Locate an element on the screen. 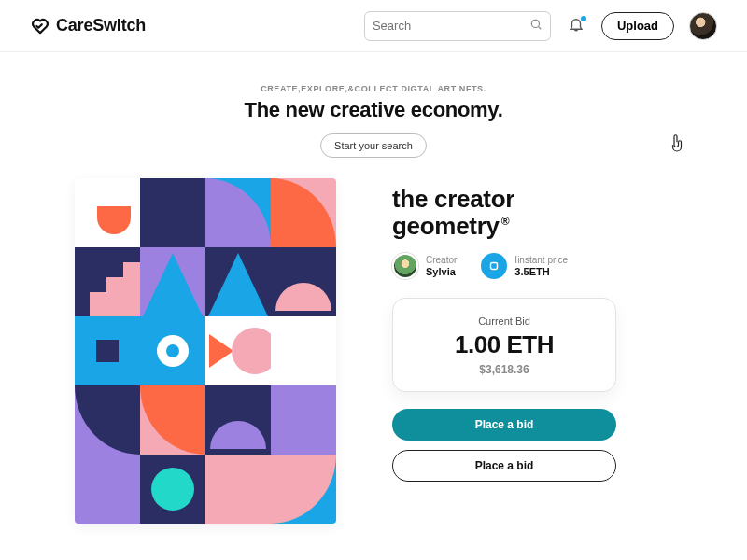 The image size is (747, 560). meta-row: Creator Sylvia Iinstant price 3.5ETH is located at coordinates (504, 266).